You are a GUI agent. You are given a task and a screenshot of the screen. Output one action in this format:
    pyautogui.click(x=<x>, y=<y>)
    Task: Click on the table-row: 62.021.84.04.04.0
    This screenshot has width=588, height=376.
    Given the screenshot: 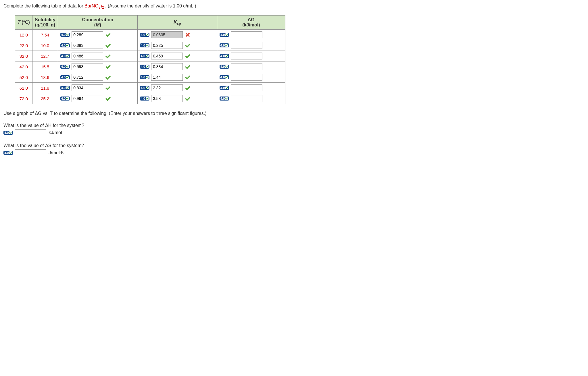 What is the action you would take?
    pyautogui.click(x=150, y=88)
    